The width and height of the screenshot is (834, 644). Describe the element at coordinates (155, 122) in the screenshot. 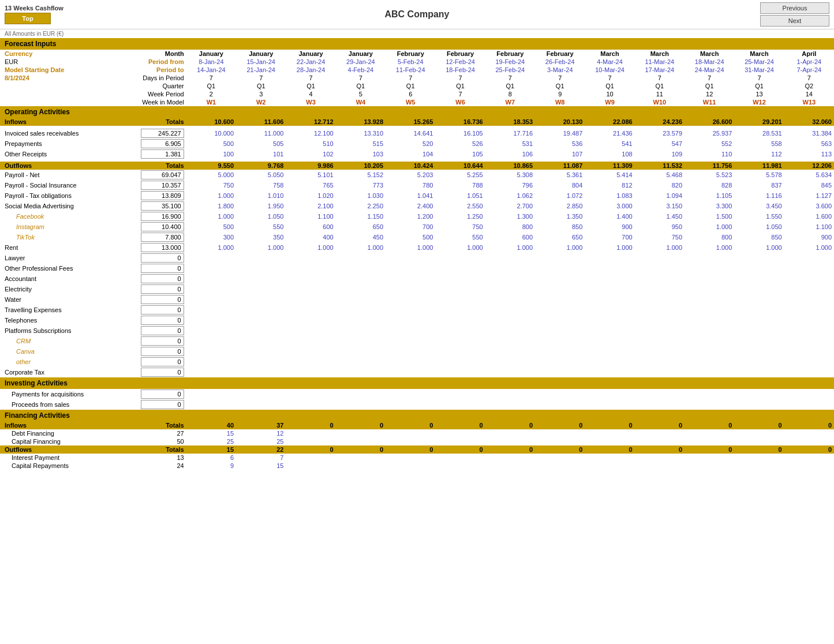

I see `inflows-totals-label: Totals` at that location.